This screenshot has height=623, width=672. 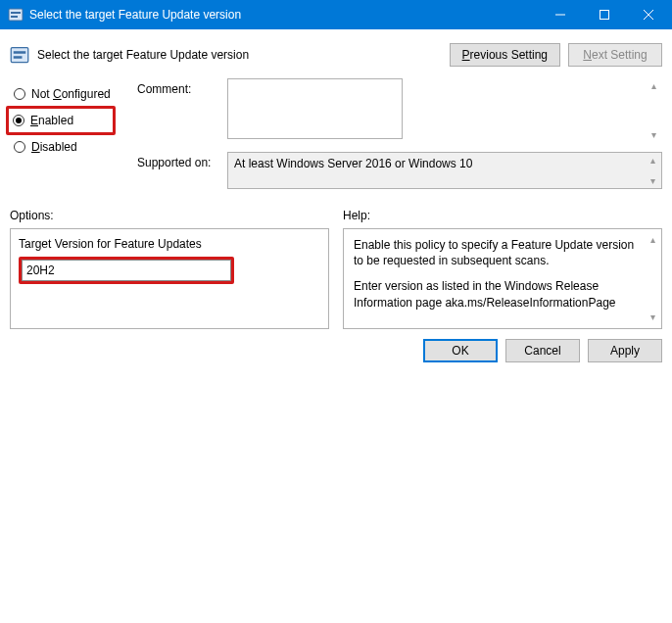 What do you see at coordinates (61, 120) in the screenshot?
I see `radio-enabled: Enabled` at bounding box center [61, 120].